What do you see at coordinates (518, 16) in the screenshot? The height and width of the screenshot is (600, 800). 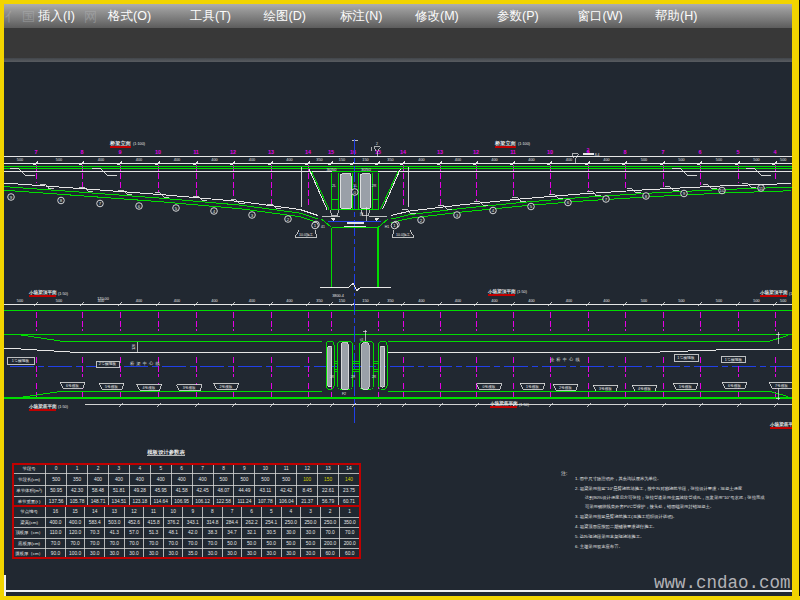 I see `svg-text: 参数(P)` at bounding box center [518, 16].